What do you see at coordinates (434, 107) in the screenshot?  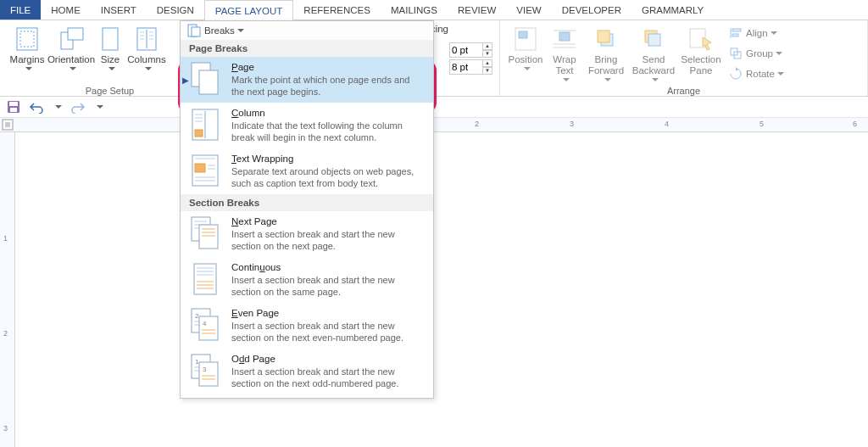 I see `quick-access-toolbar` at bounding box center [434, 107].